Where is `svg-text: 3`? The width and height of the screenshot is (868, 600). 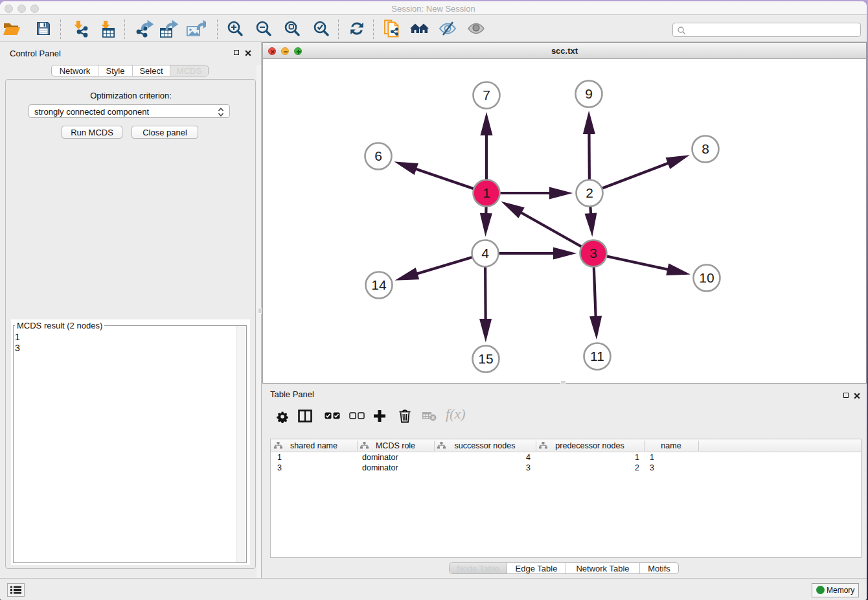
svg-text: 3 is located at coordinates (593, 253).